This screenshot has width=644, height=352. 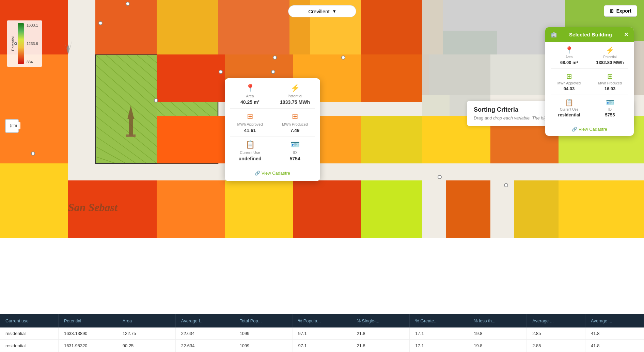 I want to click on panel-mwh-approved-value: 94.03, so click(x=569, y=89).